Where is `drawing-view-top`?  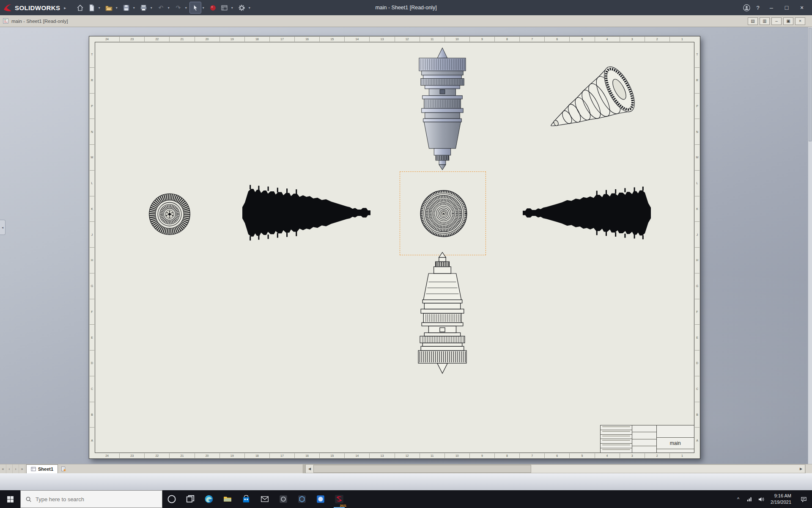
drawing-view-top is located at coordinates (442, 109).